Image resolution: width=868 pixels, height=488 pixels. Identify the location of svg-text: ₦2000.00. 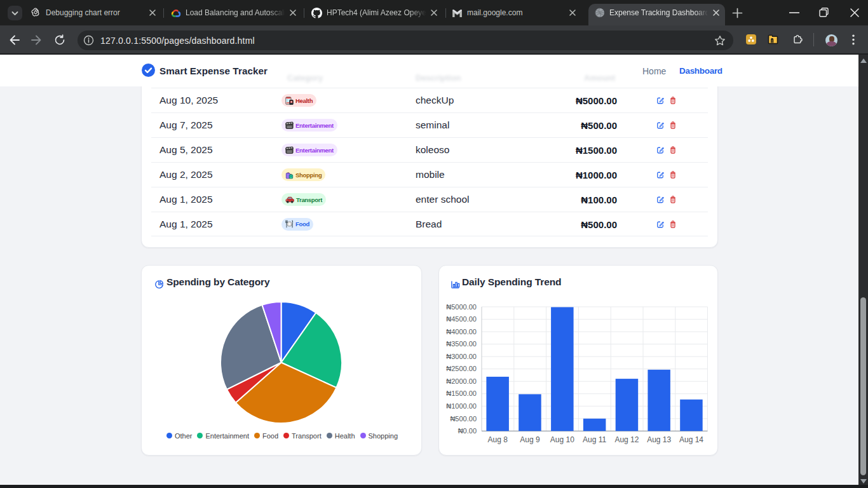
(461, 381).